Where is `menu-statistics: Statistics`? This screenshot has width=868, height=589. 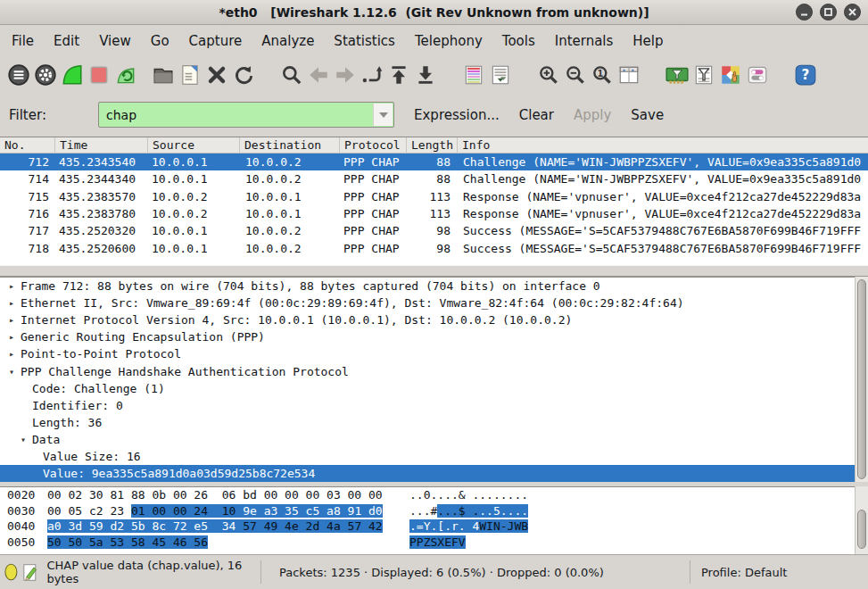 menu-statistics: Statistics is located at coordinates (364, 41).